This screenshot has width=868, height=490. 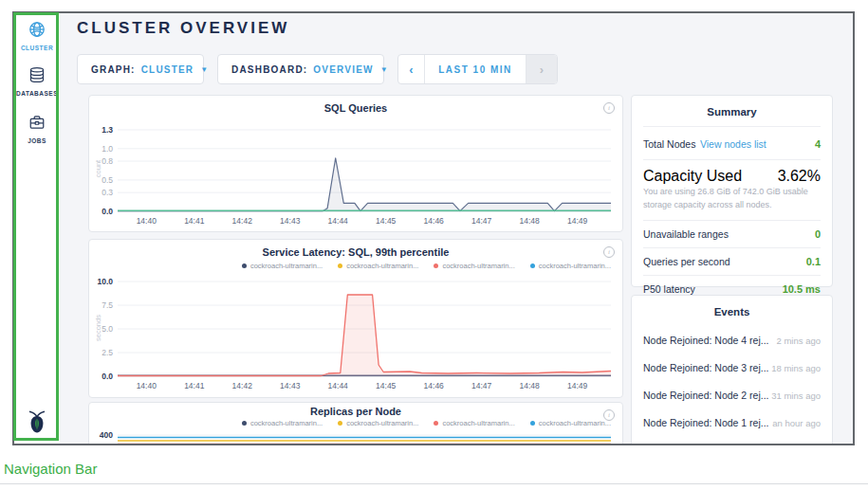 What do you see at coordinates (799, 176) in the screenshot?
I see `capacity-used-value: 3.62%` at bounding box center [799, 176].